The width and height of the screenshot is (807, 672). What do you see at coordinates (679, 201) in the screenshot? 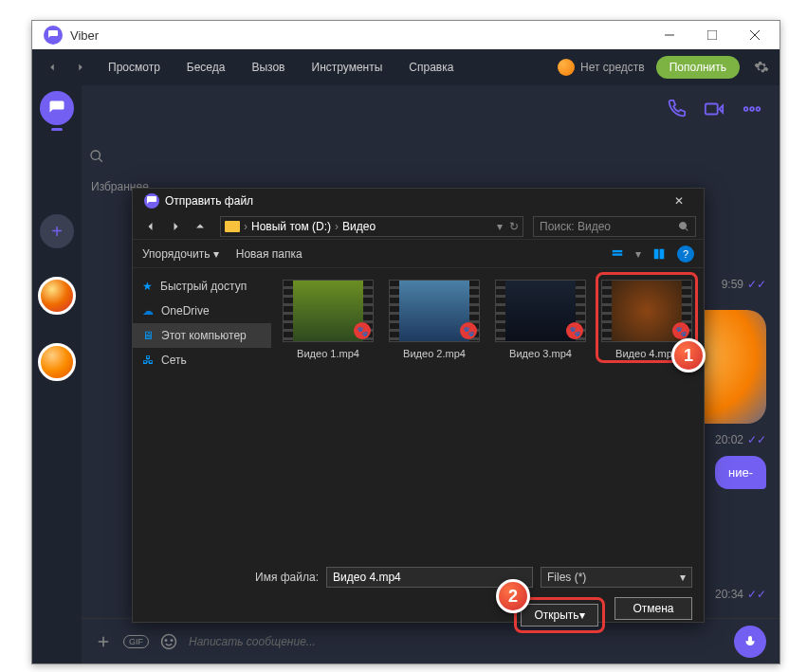
I see `dialog-close-icon: ✕` at bounding box center [679, 201].